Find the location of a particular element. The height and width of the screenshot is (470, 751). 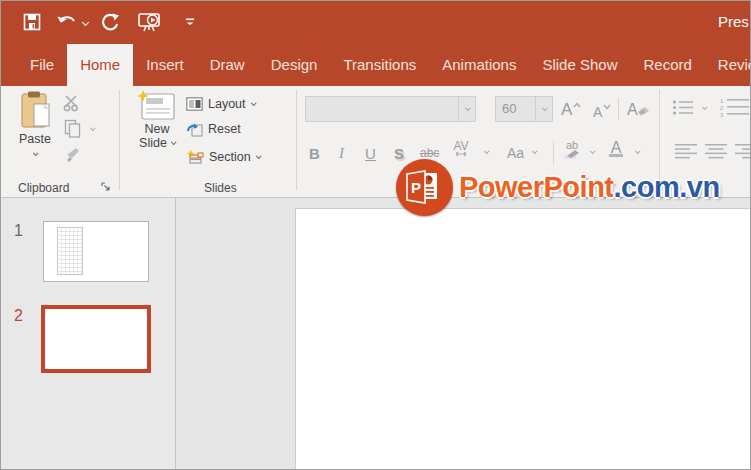

section-button: Section is located at coordinates (223, 157).